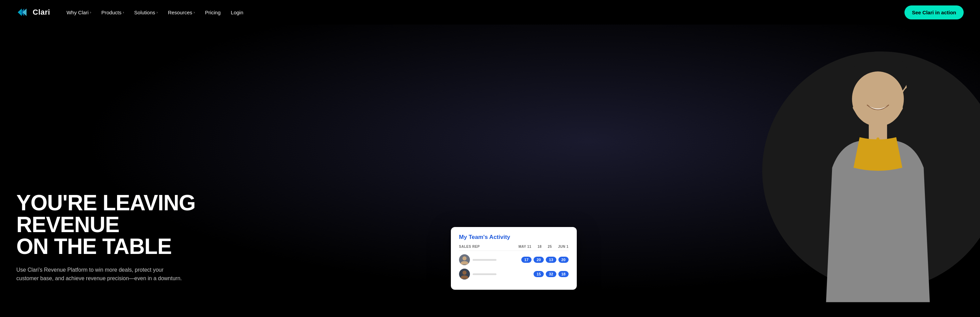  Describe the element at coordinates (33, 12) in the screenshot. I see `logo: Clari` at that location.